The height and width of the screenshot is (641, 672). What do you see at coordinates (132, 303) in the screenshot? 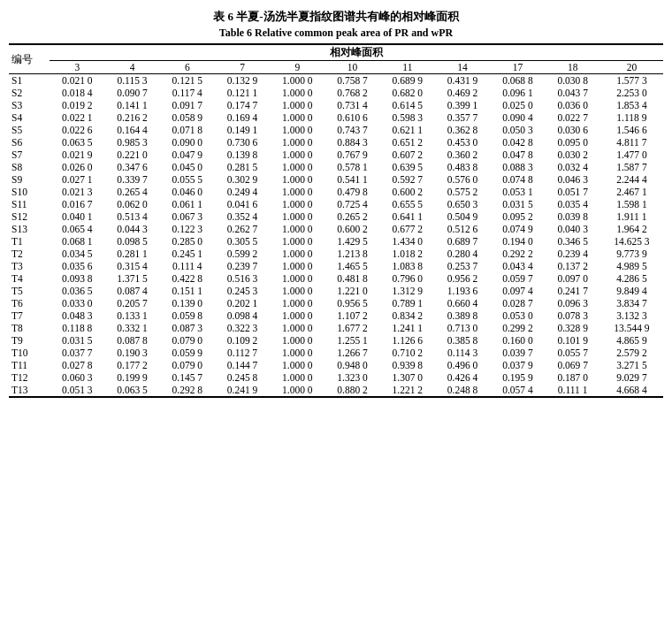
I see `data-cell: 0.205 7` at bounding box center [132, 303].